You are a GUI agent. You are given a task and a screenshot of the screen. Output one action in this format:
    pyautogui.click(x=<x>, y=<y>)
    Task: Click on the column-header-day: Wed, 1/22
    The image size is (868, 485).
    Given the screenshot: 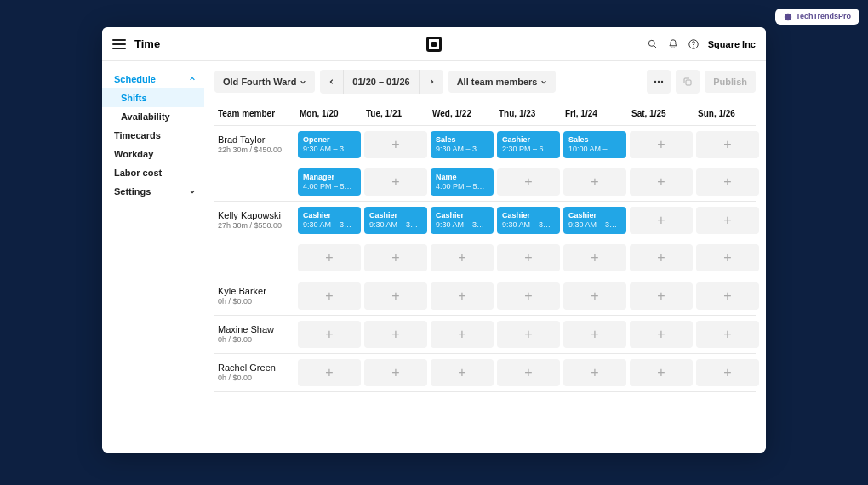 What is the action you would take?
    pyautogui.click(x=462, y=114)
    